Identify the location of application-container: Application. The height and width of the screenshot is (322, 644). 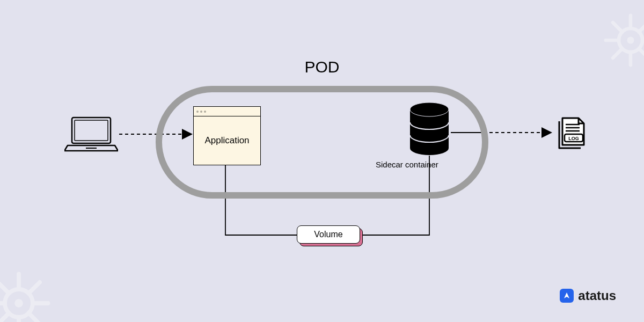
(227, 136).